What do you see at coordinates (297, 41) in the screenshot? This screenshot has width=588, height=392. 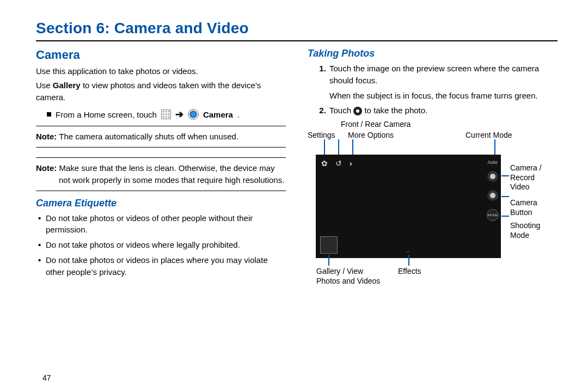 I see `section-rule` at bounding box center [297, 41].